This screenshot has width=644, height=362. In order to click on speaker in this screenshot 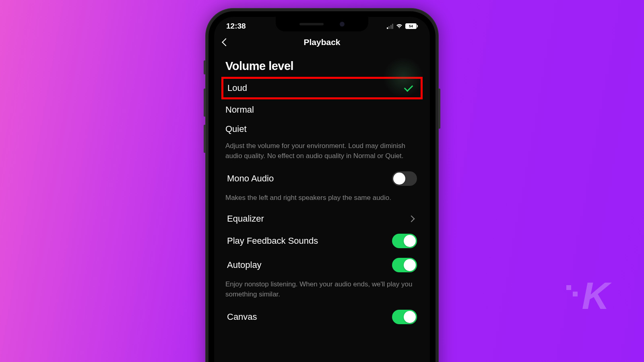, I will do `click(312, 24)`.